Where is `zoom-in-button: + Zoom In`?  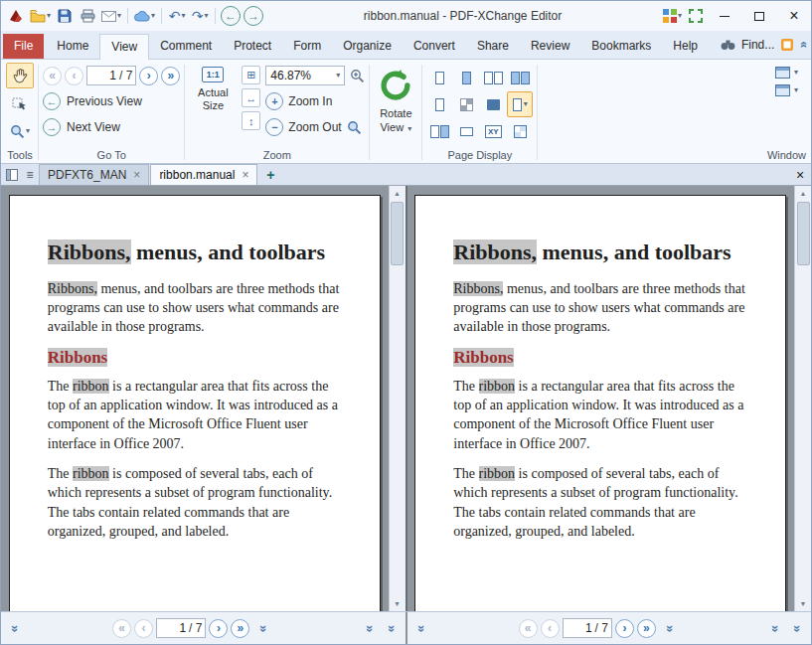 zoom-in-button: + Zoom In is located at coordinates (315, 101).